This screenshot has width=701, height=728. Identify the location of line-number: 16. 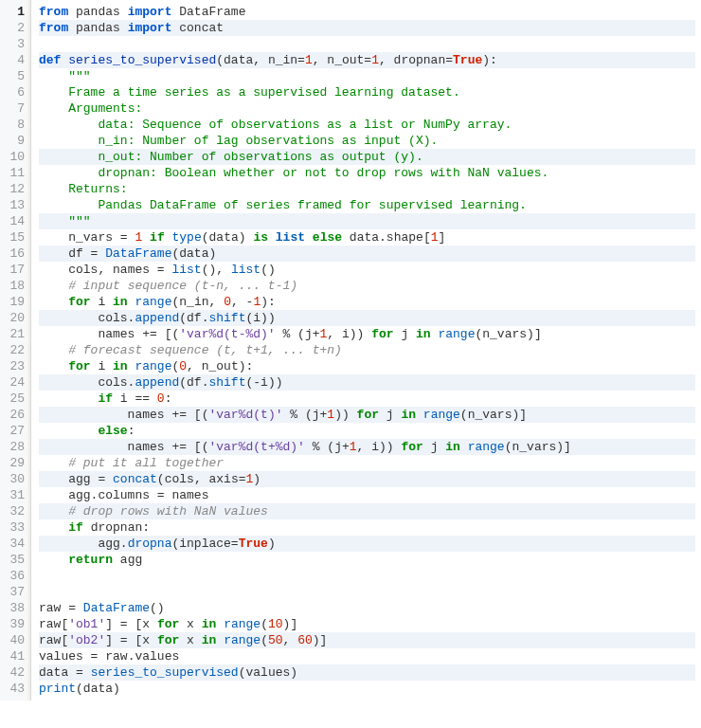
(14, 254).